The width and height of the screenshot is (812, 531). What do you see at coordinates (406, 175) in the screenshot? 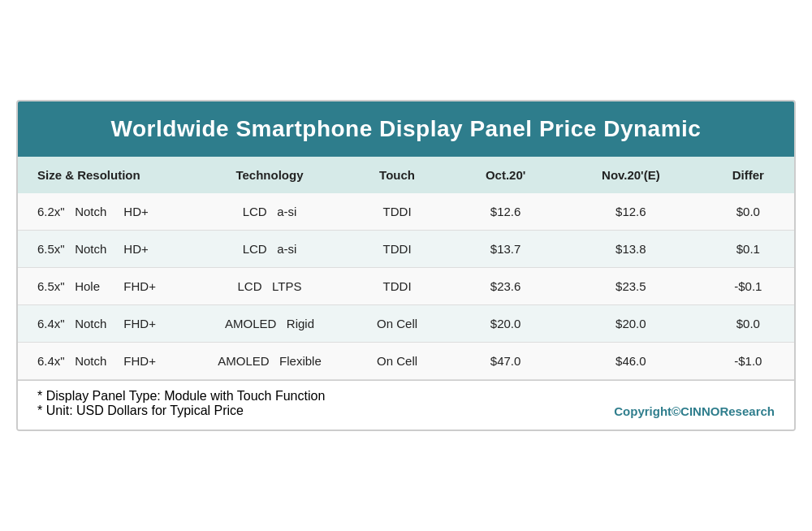
I see `table-header-row: Size & Resolution Technology Touch Oct.2…` at bounding box center [406, 175].